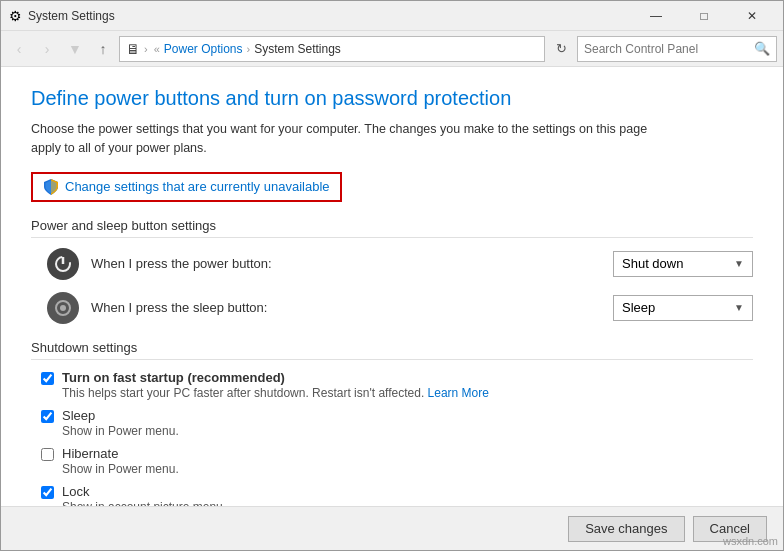 The width and height of the screenshot is (784, 551). What do you see at coordinates (683, 264) in the screenshot?
I see `power-button-dropdown: Shut down ▼` at bounding box center [683, 264].